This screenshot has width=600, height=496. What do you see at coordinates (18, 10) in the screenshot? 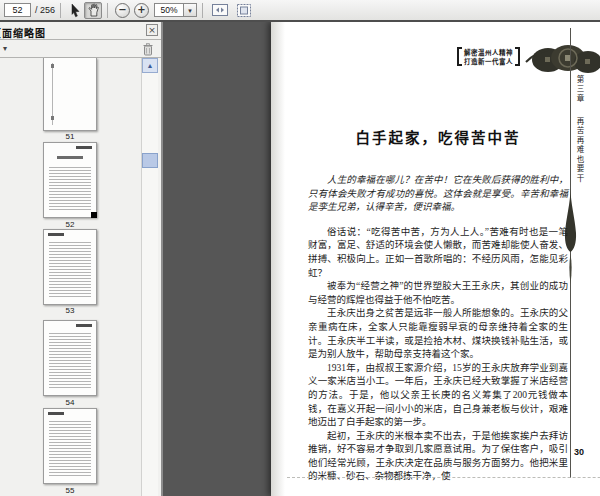
I see `page-number-input` at bounding box center [18, 10].